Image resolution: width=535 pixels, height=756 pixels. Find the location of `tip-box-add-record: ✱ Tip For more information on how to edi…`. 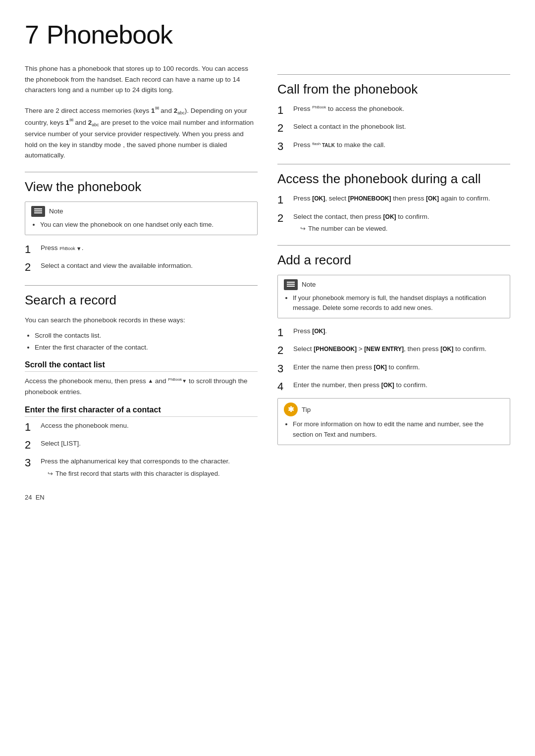

tip-box-add-record: ✱ Tip For more information on how to edi… is located at coordinates (394, 421).